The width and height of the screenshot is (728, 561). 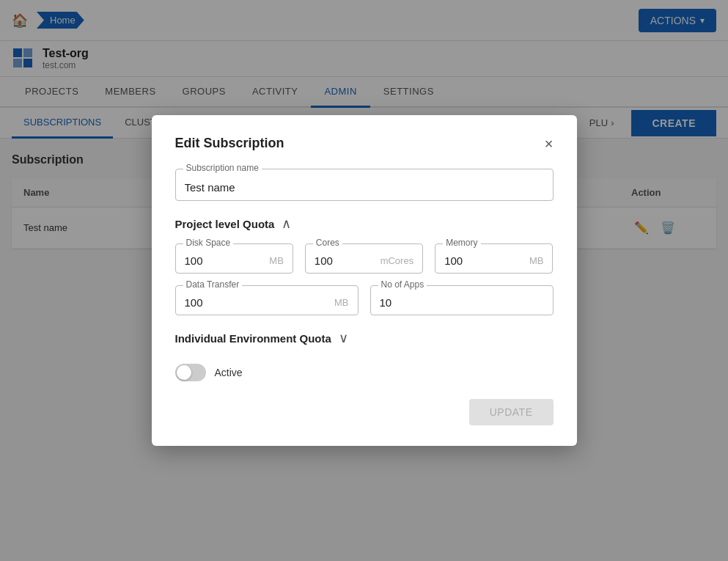 What do you see at coordinates (208, 243) in the screenshot?
I see `disk-space-label: Disk Space` at bounding box center [208, 243].